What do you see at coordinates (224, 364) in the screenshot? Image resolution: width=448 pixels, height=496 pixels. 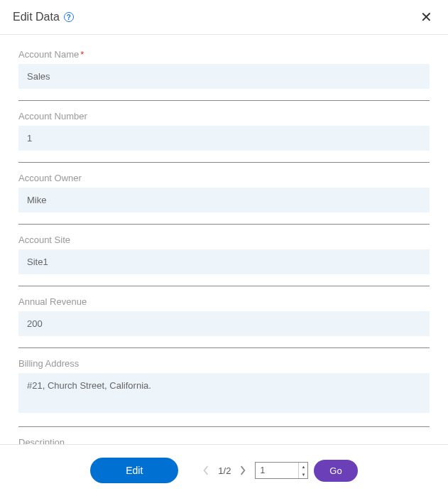 I see `field-label: Billing Address` at bounding box center [224, 364].